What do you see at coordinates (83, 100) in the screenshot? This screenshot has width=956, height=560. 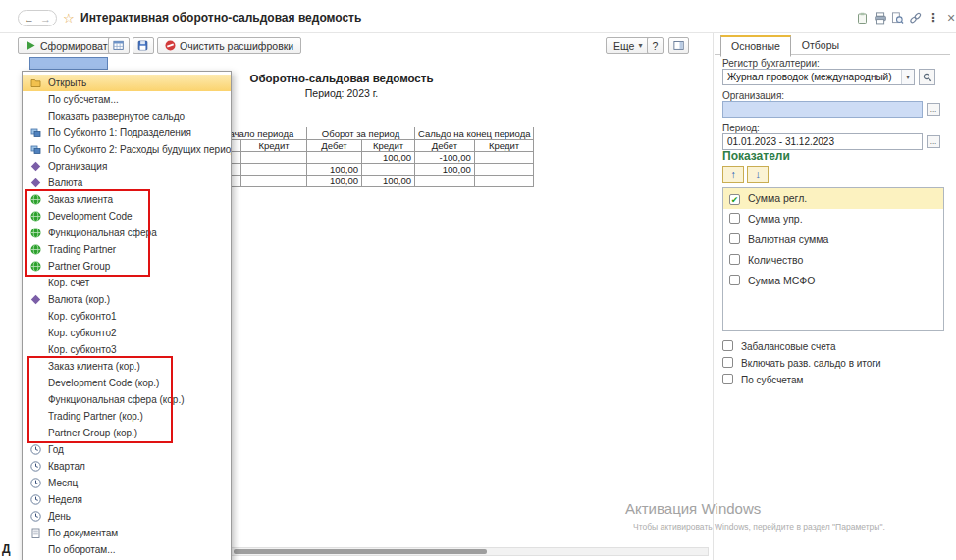 I see `label: По субсчетам...` at bounding box center [83, 100].